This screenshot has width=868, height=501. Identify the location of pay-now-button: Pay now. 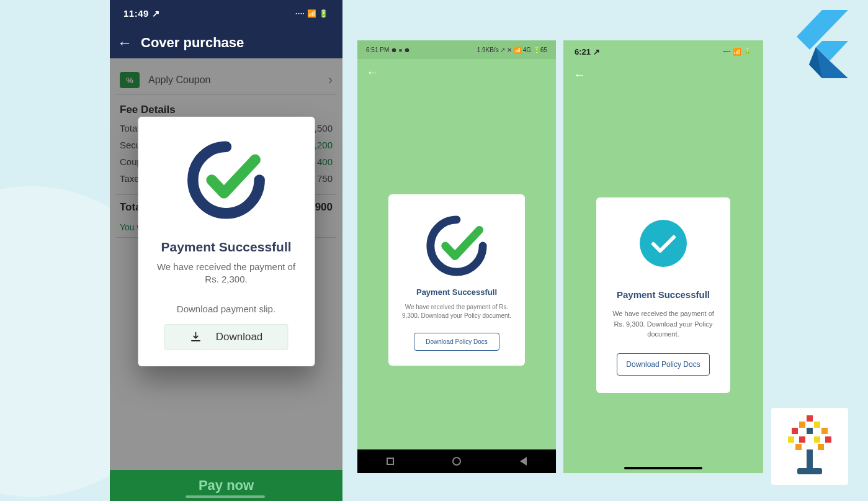
(226, 485).